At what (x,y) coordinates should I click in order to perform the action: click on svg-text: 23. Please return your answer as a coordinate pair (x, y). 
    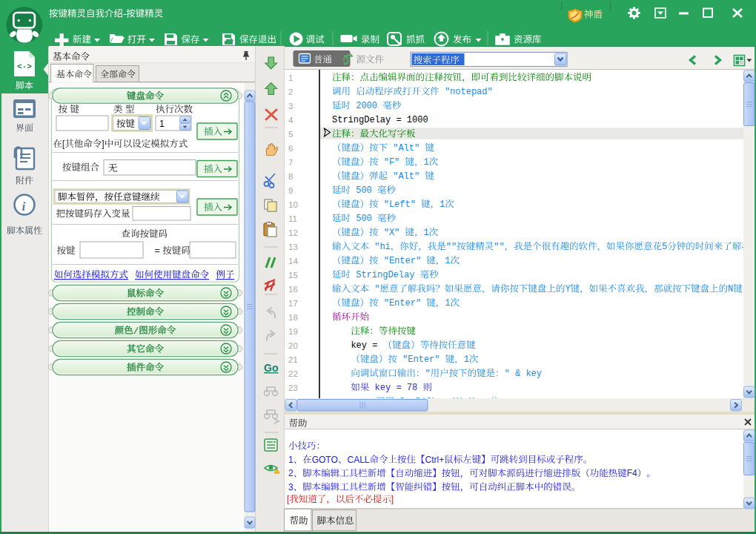
    Looking at the image, I should click on (294, 388).